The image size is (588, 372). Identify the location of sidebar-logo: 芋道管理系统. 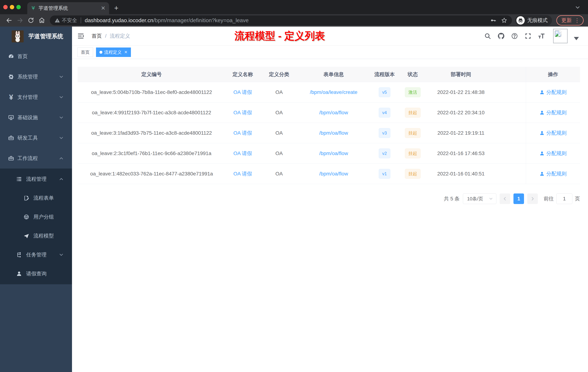
(36, 36).